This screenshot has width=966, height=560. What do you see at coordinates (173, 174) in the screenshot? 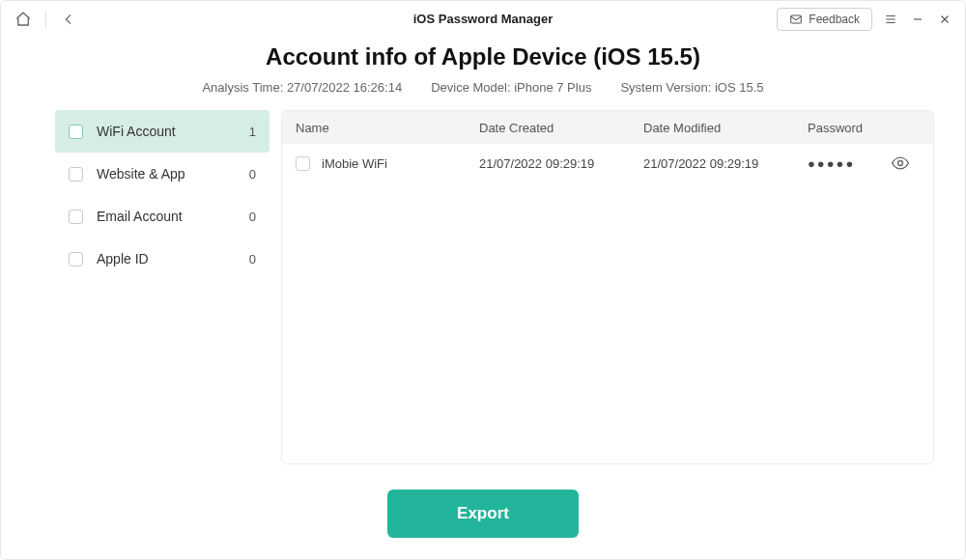
I see `sidebar-item-label: Website & App` at bounding box center [173, 174].